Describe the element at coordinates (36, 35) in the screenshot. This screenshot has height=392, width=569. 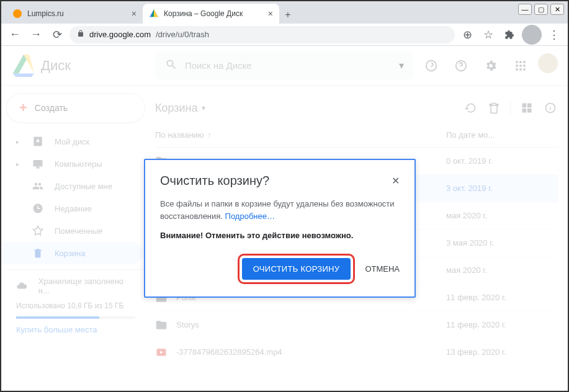
I see `forward-button: →` at that location.